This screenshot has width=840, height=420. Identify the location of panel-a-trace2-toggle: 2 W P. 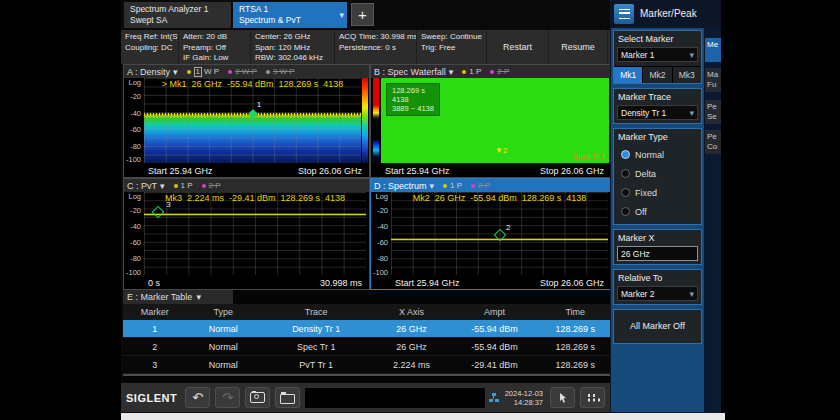
(242, 72).